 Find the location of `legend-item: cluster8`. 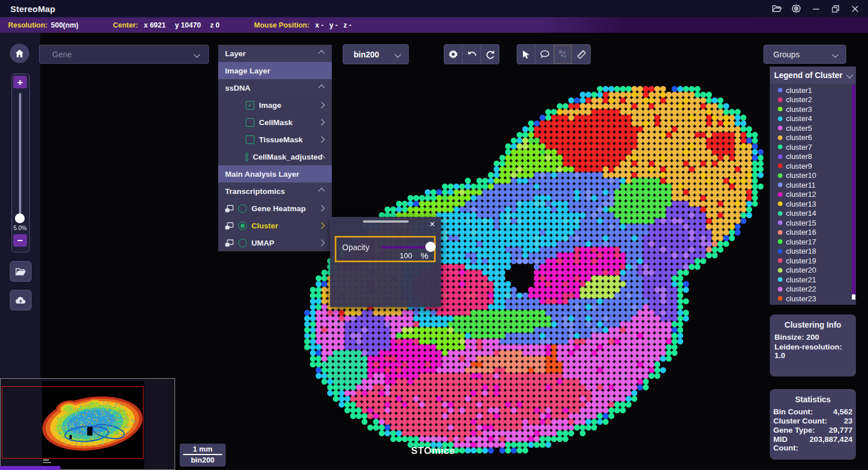

legend-item: cluster8 is located at coordinates (813, 157).